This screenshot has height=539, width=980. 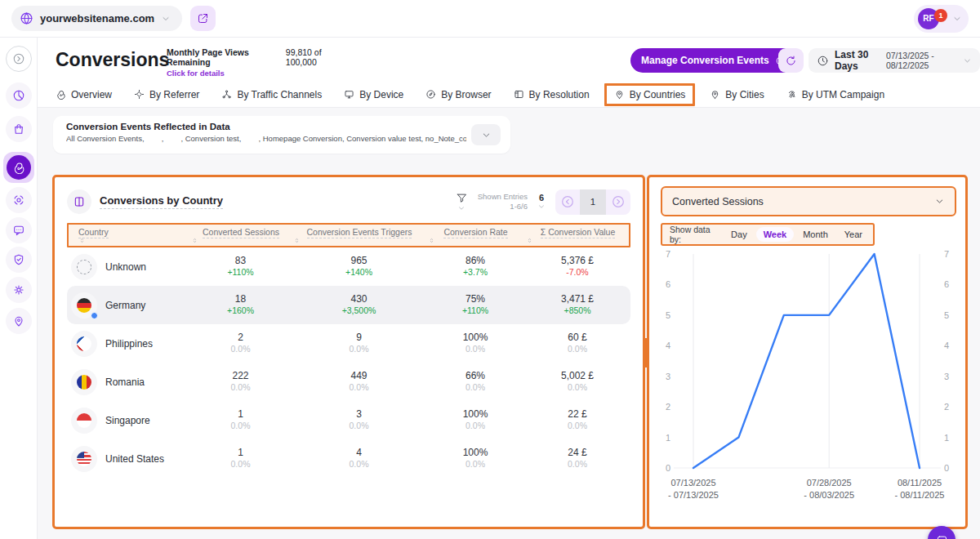 What do you see at coordinates (203, 18) in the screenshot?
I see `open-website-button` at bounding box center [203, 18].